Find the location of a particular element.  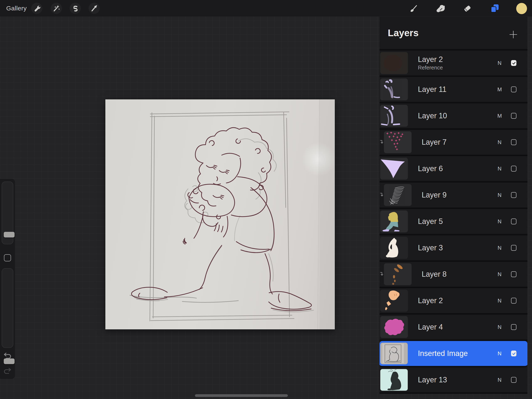

layer-name-block: Layer 5 is located at coordinates (431, 221).